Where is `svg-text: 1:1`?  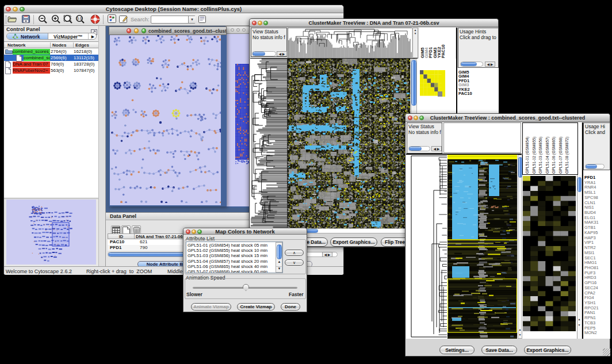
svg-text: 1:1 is located at coordinates (79, 18).